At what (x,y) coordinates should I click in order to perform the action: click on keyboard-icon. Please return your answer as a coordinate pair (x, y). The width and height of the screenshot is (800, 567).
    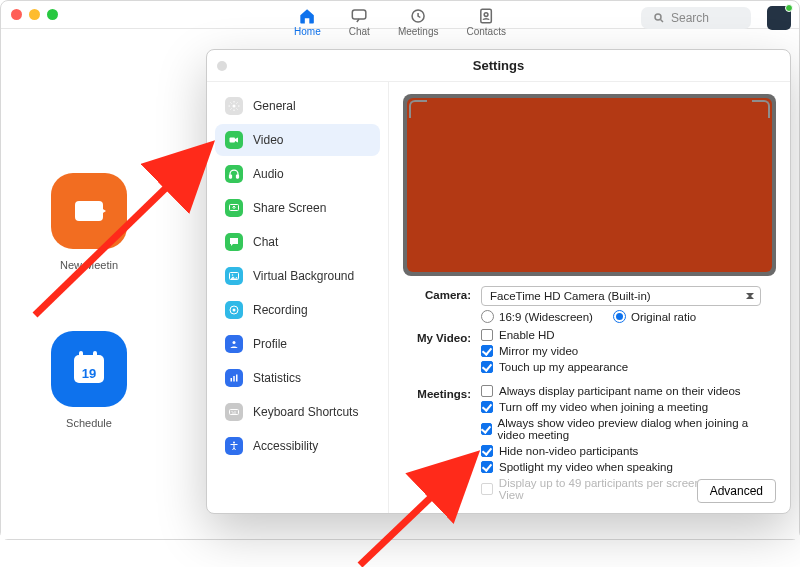
    Looking at the image, I should click on (234, 412).